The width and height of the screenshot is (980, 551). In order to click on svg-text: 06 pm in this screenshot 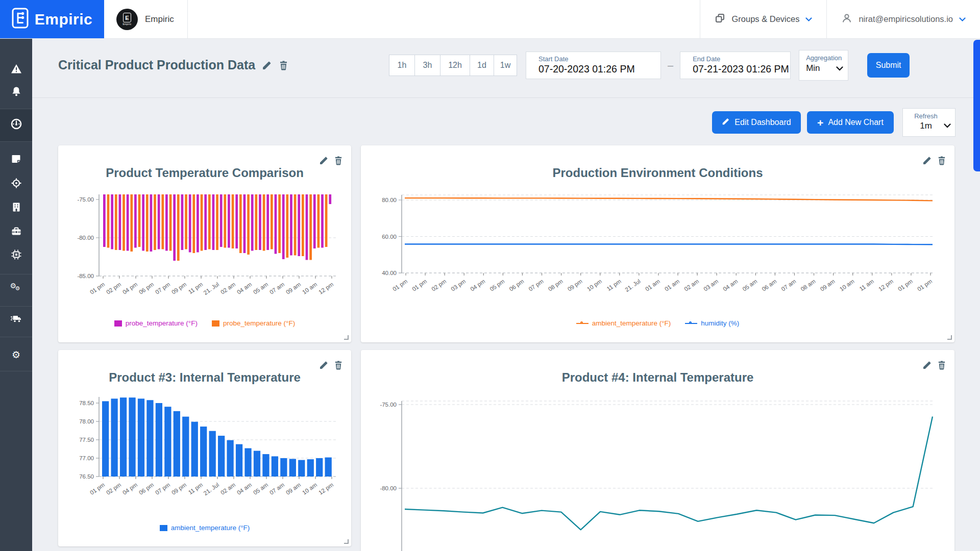, I will do `click(146, 489)`.